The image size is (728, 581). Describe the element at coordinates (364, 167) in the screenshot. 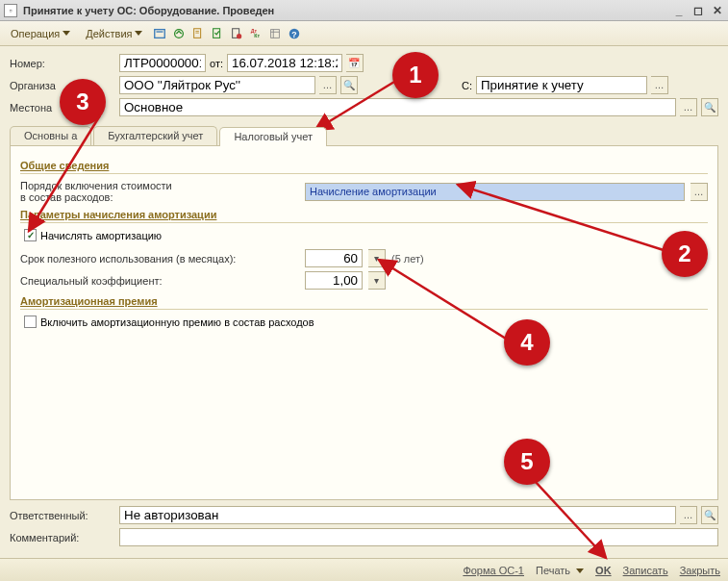

I see `section-general: Общие сведения` at that location.